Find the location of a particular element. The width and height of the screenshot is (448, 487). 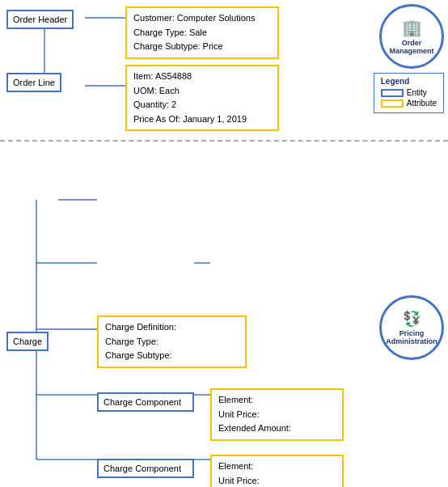

order-management-circle: 🏢 Order Management is located at coordinates (412, 36).